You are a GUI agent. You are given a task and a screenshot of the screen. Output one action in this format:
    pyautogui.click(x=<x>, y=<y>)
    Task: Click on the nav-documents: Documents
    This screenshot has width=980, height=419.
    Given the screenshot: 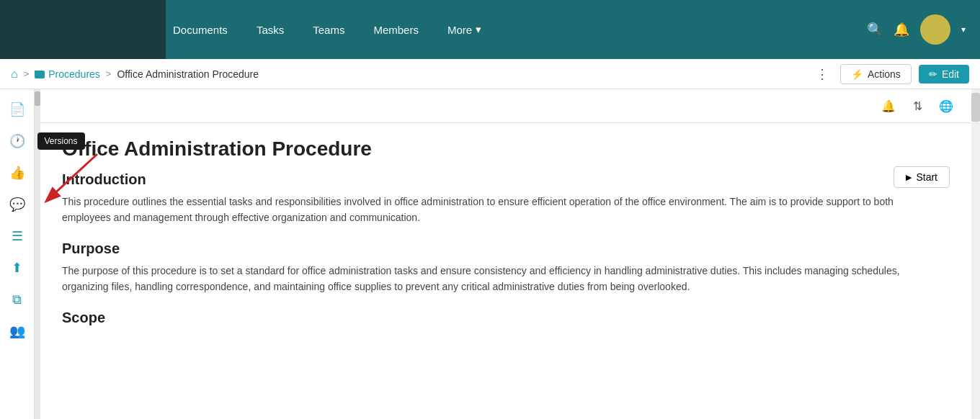 What is the action you would take?
    pyautogui.click(x=200, y=30)
    